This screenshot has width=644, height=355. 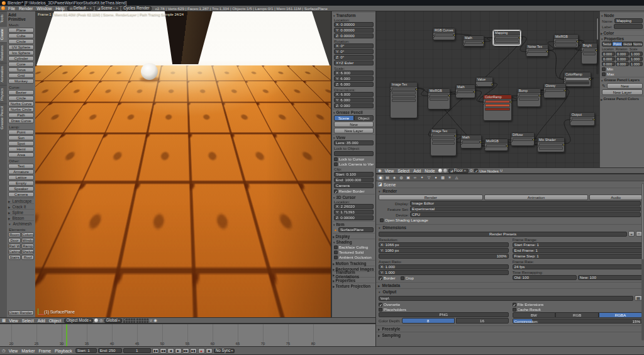 What do you see at coordinates (336, 191) in the screenshot?
I see `render-border-checkbox` at bounding box center [336, 191].